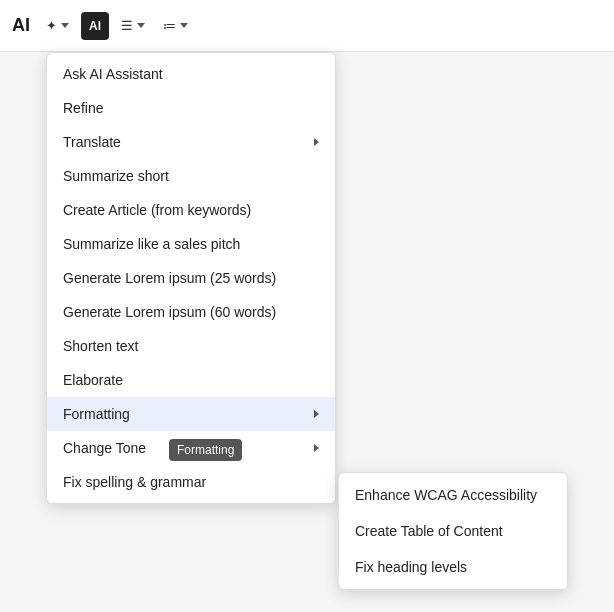  I want to click on menu-item-change-tone-label: Change Tone, so click(104, 448).